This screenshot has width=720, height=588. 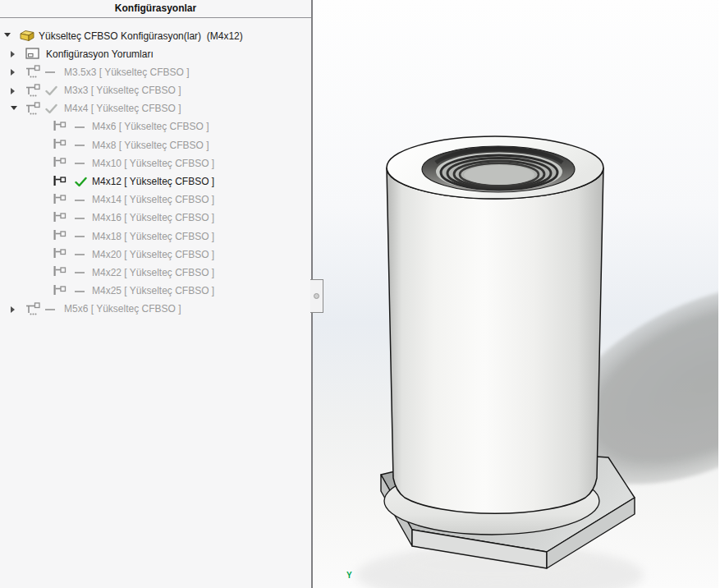 I want to click on part-icon, so click(x=27, y=36).